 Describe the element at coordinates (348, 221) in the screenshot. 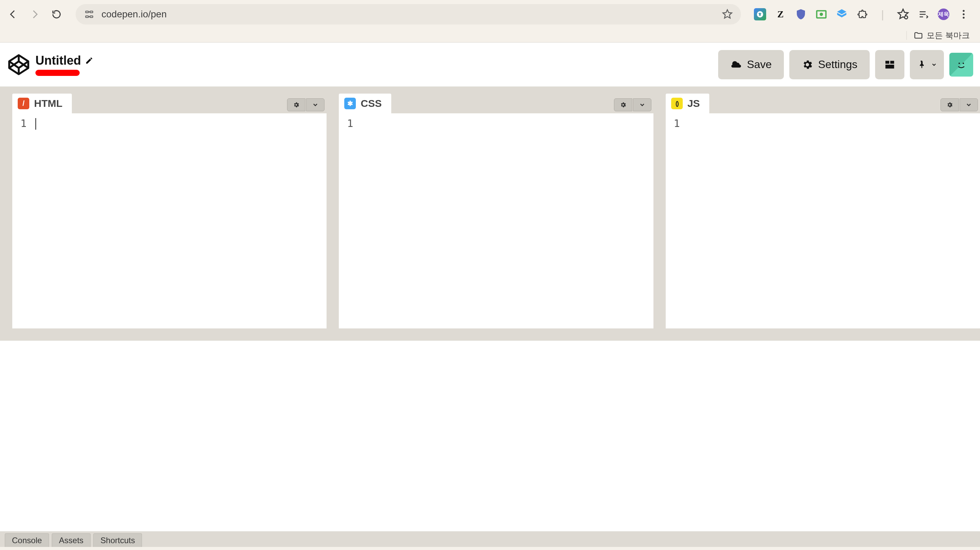

I see `css-gutter: 1` at that location.